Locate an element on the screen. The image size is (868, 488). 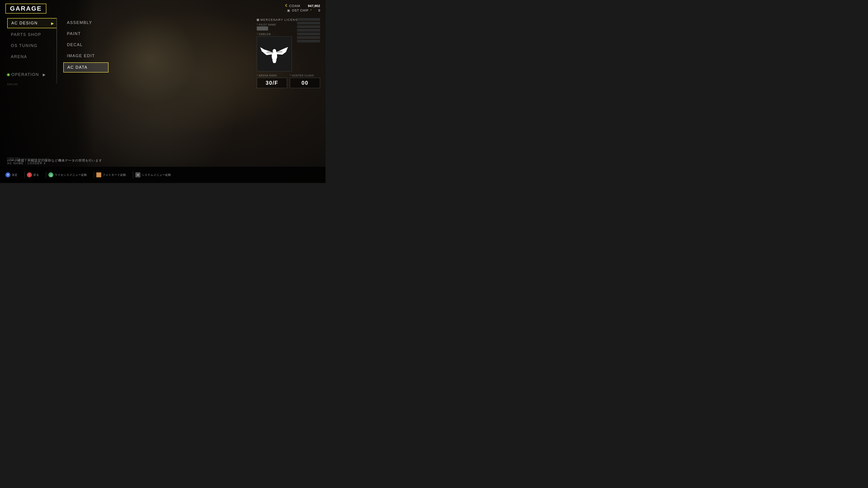
hint-confirm-text: 決定 is located at coordinates (15, 175).